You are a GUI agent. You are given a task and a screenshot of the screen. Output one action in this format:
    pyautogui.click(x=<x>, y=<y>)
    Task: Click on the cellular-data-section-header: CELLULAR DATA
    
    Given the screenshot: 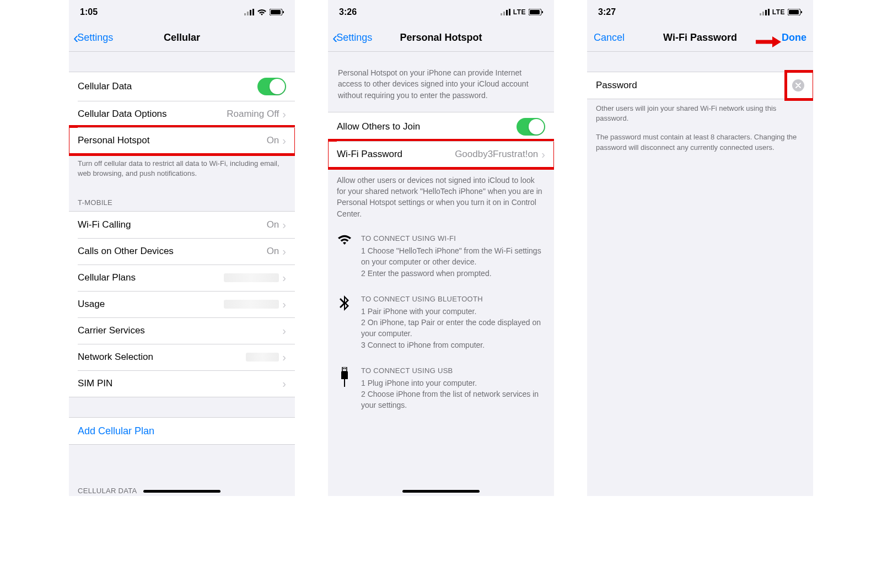 What is the action you would take?
    pyautogui.click(x=182, y=486)
    